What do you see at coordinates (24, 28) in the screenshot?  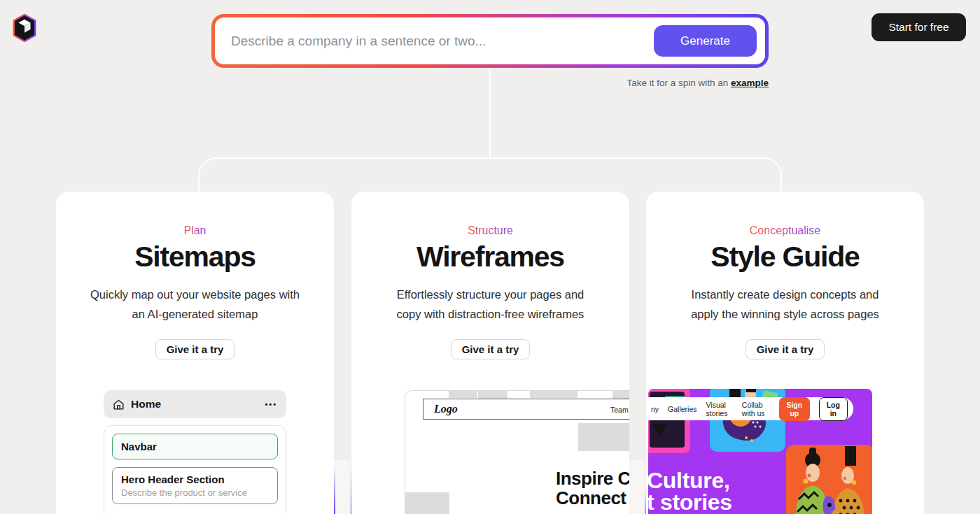 I see `cube-icon` at bounding box center [24, 28].